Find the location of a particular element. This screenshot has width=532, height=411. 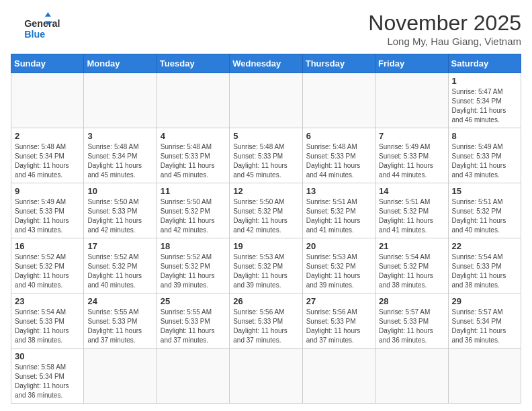

calendar-cell: 30Sunrise: 5:58 AM Sunset: 5:34 PM Dayli… is located at coordinates (48, 376).